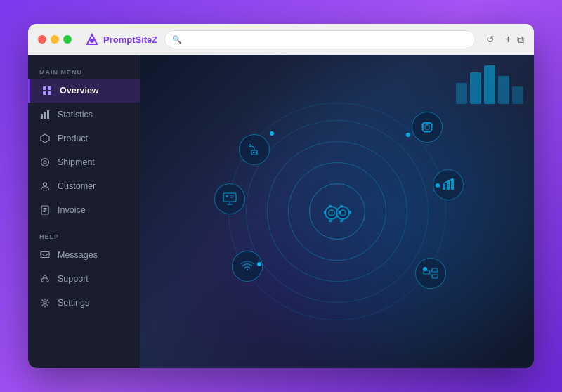 The height and width of the screenshot is (392, 562). I want to click on statistics-icon, so click(45, 115).